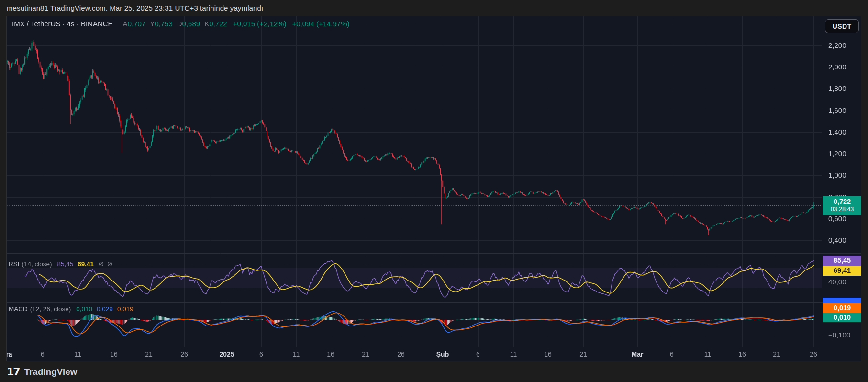 This screenshot has width=868, height=382. Describe the element at coordinates (173, 24) in the screenshot. I see `ohlc-values: A0,707Y0,753D0,689K0,722` at that location.